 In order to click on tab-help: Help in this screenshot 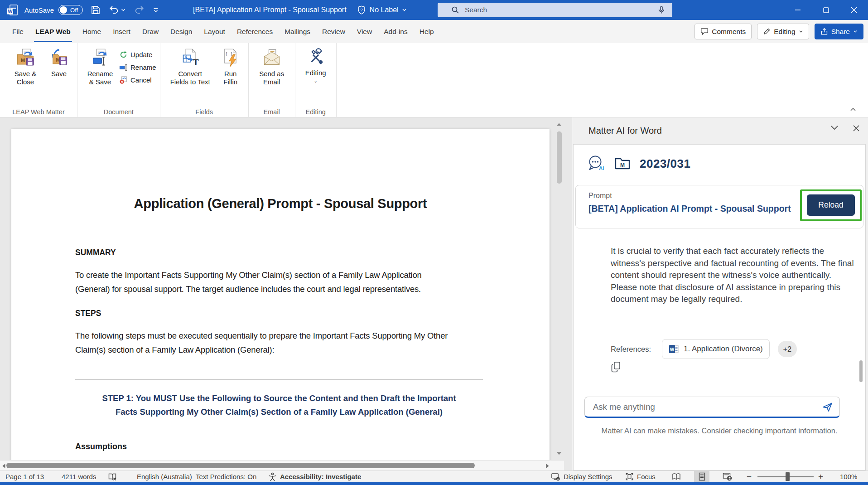, I will do `click(427, 32)`.